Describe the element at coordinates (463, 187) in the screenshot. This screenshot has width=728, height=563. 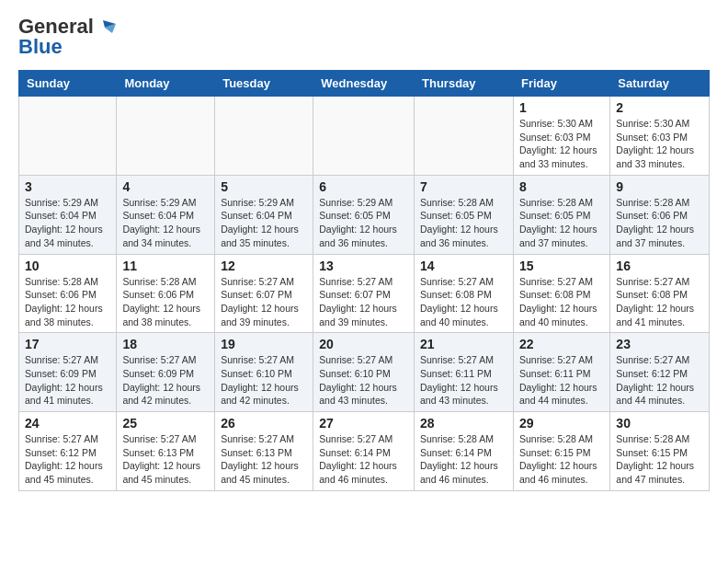
I see `day-number: 7` at that location.